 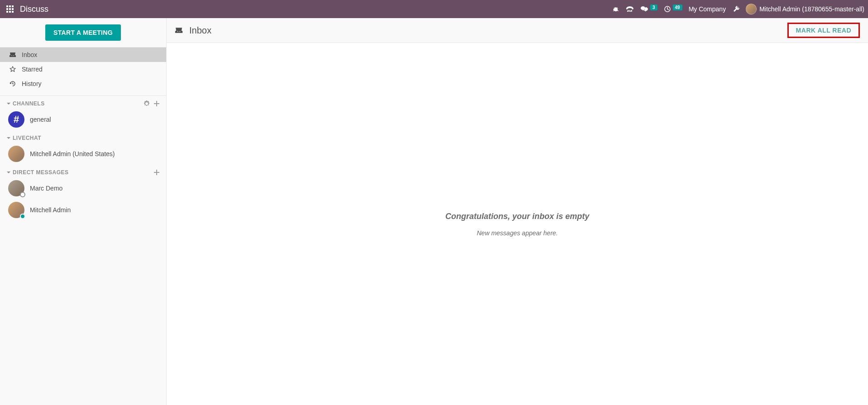 I want to click on hash-icon: #, so click(x=16, y=119).